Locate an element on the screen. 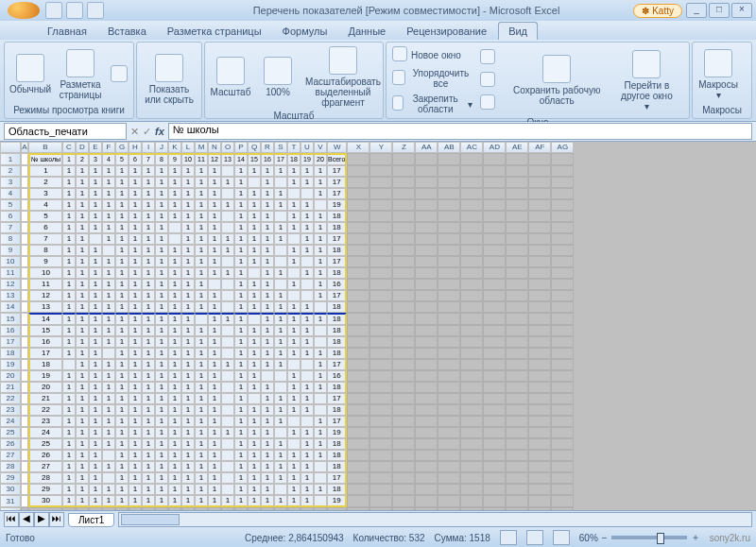 Image resolution: width=756 pixels, height=547 pixels. col-header: U is located at coordinates (307, 147).